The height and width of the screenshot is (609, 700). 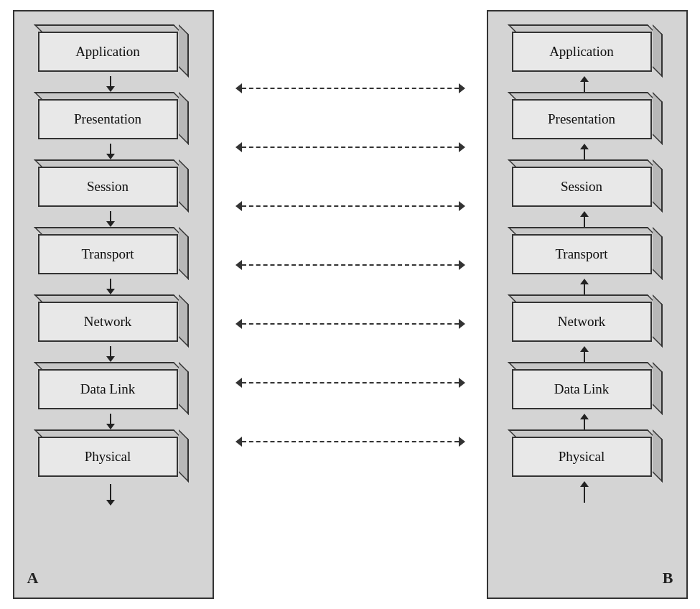 What do you see at coordinates (113, 253) in the screenshot?
I see `layer-transport-a: Transport` at bounding box center [113, 253].